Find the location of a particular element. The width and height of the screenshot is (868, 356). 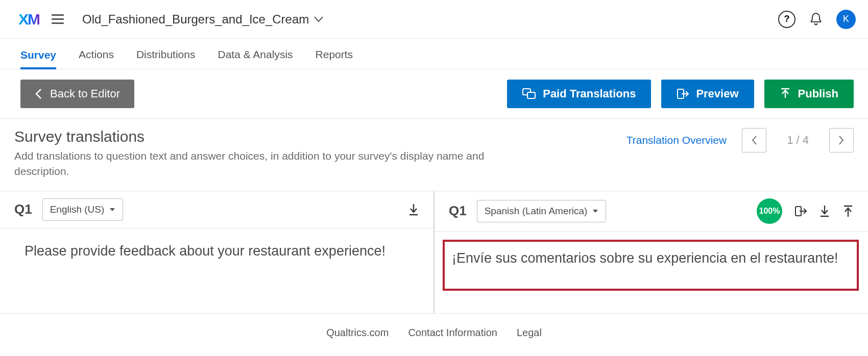

source-language-dropdown: English (US) is located at coordinates (83, 210).